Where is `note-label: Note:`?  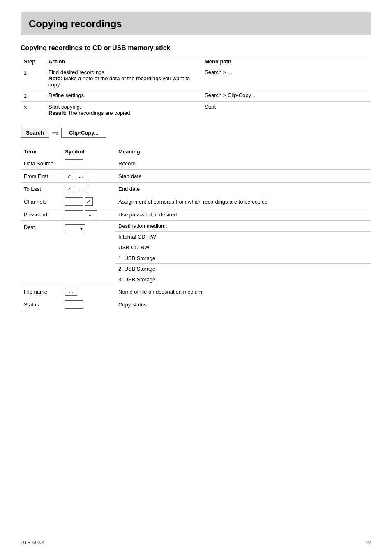
note-label: Note: is located at coordinates (55, 78).